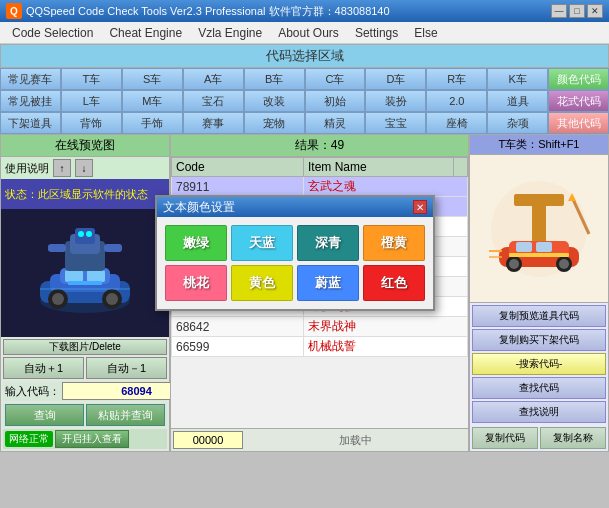 This screenshot has width=609, height=508. What do you see at coordinates (456, 79) in the screenshot?
I see `btn-r-car: R车` at bounding box center [456, 79].